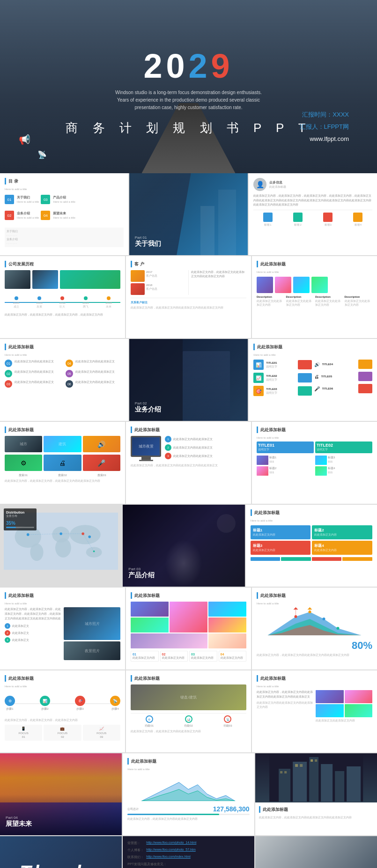 This screenshot has height=868, width=377. What do you see at coordinates (311, 513) in the screenshot?
I see `blocks-header: 此处添加标题` at bounding box center [311, 513].